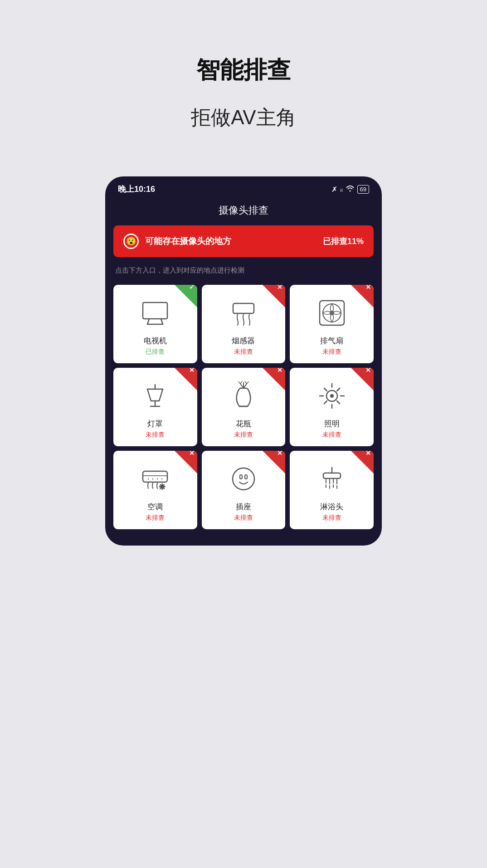  What do you see at coordinates (335, 190) in the screenshot?
I see `bluetooth-icon: ✗` at bounding box center [335, 190].